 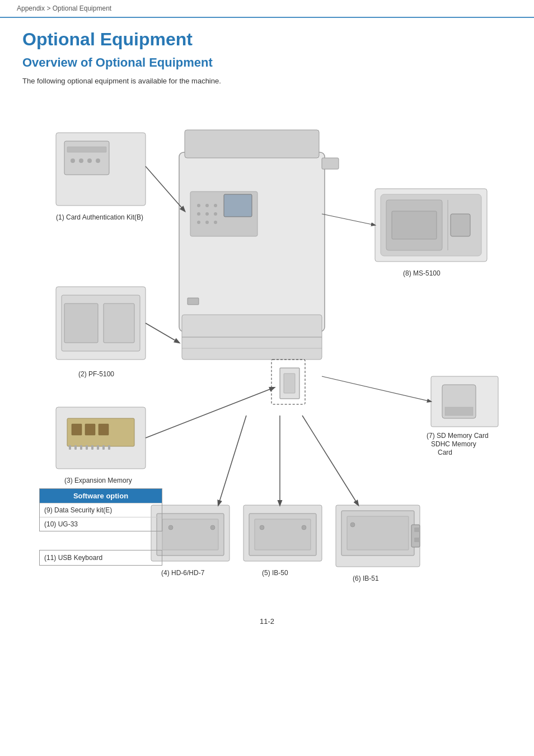 What do you see at coordinates (283, 541) in the screenshot?
I see `ib-50: (5) IB-50` at bounding box center [283, 541].